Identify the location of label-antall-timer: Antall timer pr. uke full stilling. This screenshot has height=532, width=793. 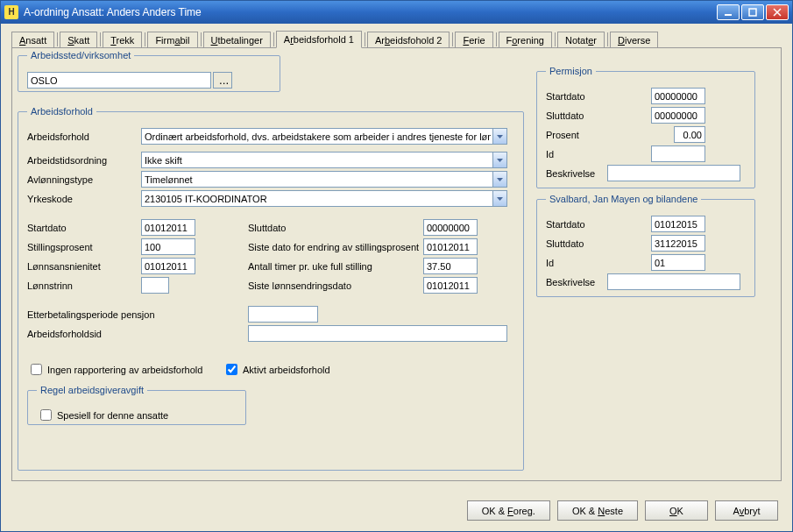
(336, 266).